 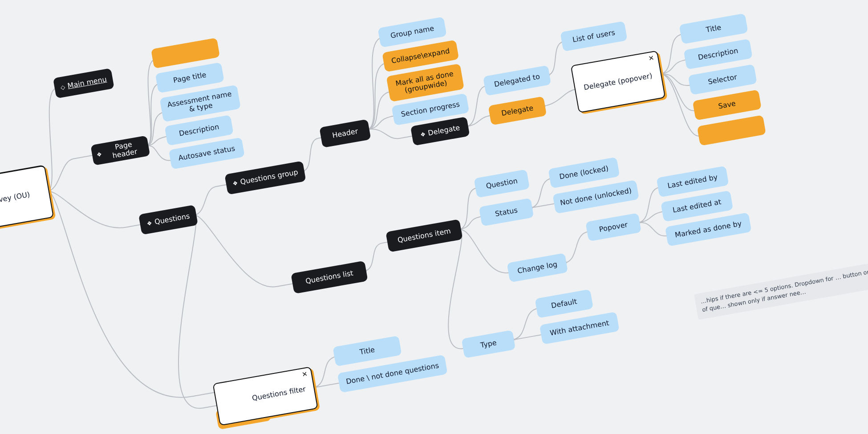 I want to click on node-questions-item: Questions item, so click(x=424, y=235).